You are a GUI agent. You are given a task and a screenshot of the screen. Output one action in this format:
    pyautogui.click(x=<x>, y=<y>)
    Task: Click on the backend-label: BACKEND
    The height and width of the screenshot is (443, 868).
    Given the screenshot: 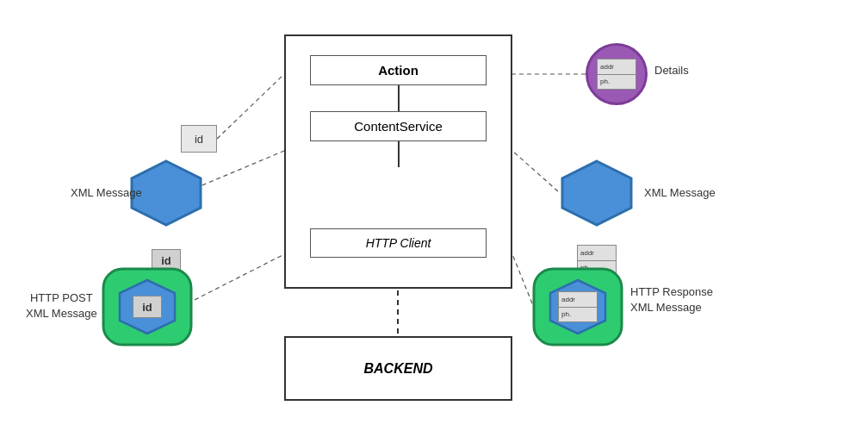 What is the action you would take?
    pyautogui.click(x=399, y=369)
    